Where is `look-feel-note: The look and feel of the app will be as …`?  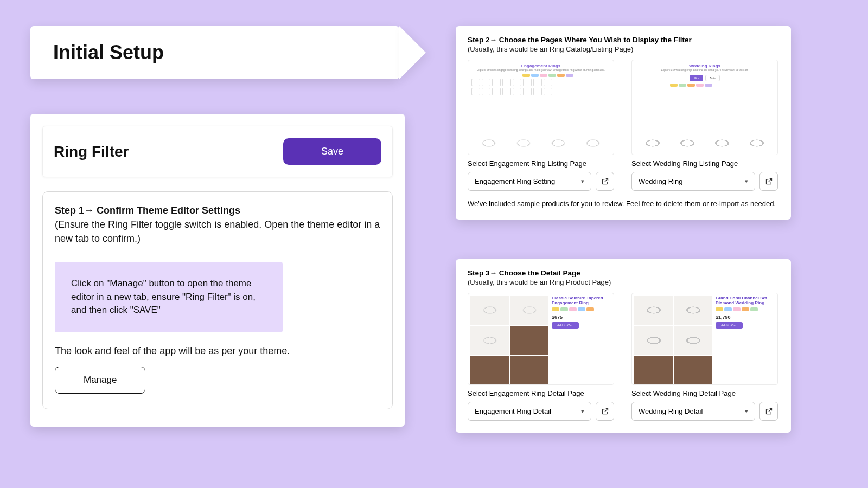
look-feel-note: The look and feel of the app will be as … is located at coordinates (218, 351).